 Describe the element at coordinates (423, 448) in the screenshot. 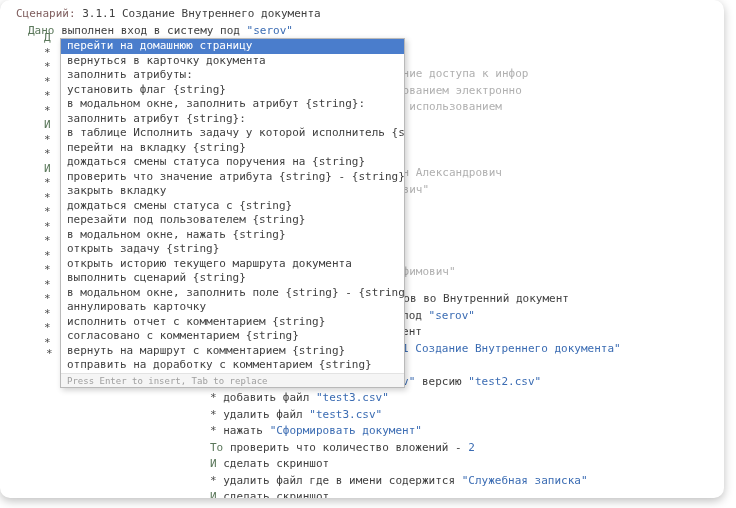

I see `step-line: То проверить что количество вложений - 2` at that location.